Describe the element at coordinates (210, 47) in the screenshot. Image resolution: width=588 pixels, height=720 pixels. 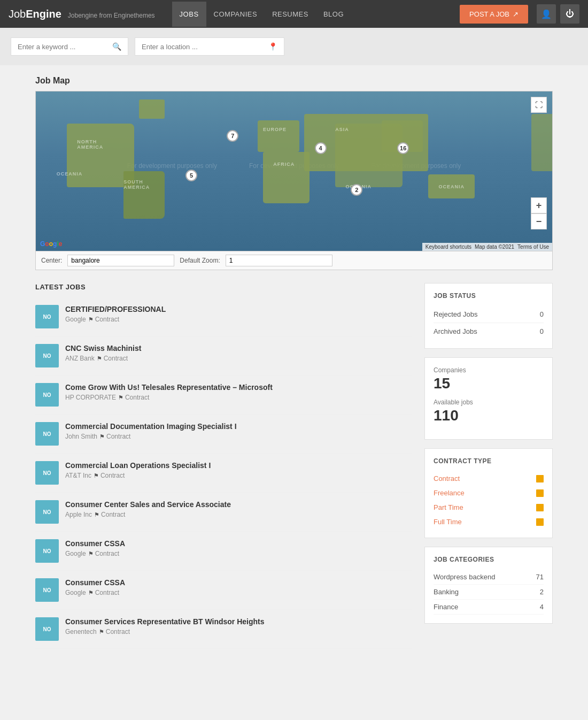
I see `location-search-container: 📍` at that location.